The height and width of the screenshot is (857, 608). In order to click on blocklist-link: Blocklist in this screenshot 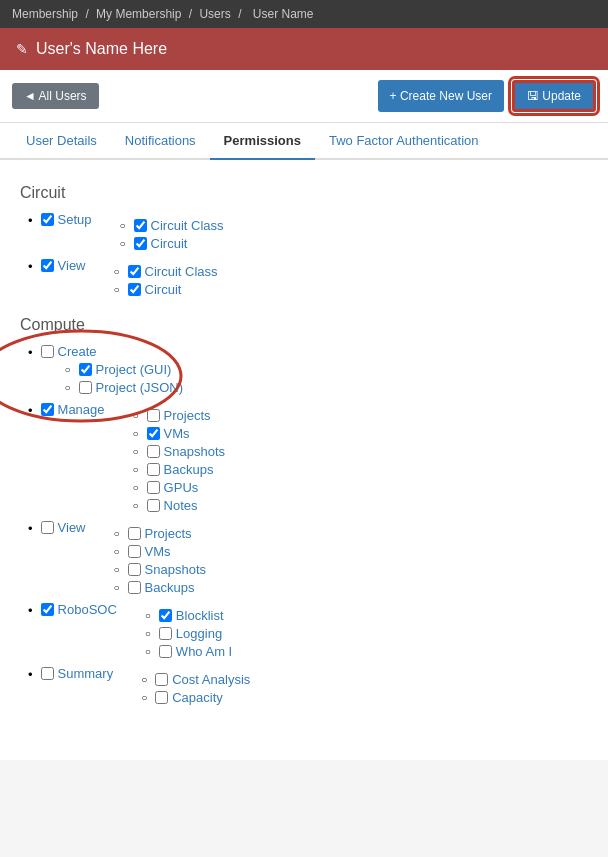, I will do `click(200, 616)`.